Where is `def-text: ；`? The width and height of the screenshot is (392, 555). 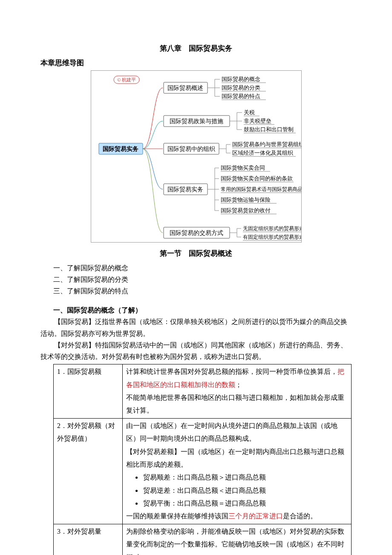
def-text: ； is located at coordinates (239, 384).